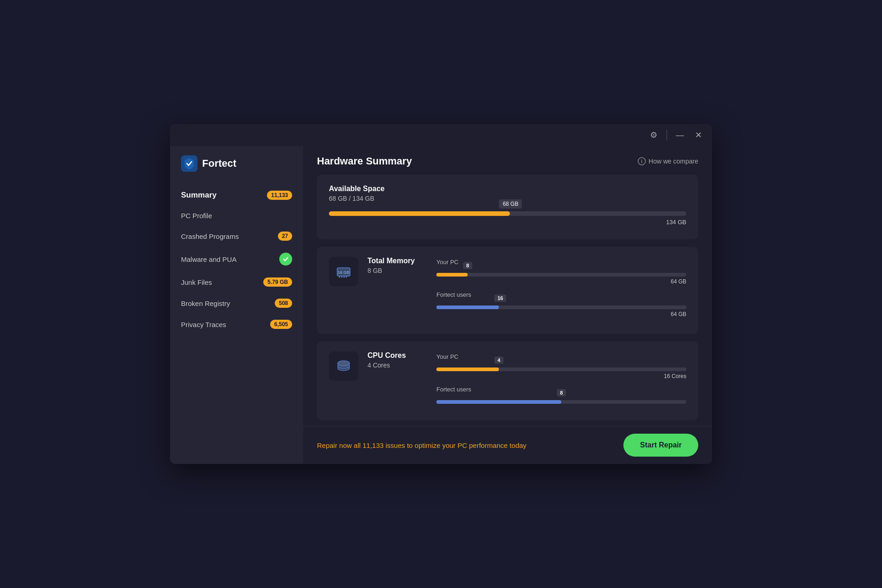 The image size is (882, 588). What do you see at coordinates (344, 271) in the screenshot?
I see `memory-icon: 16 GB` at bounding box center [344, 271].